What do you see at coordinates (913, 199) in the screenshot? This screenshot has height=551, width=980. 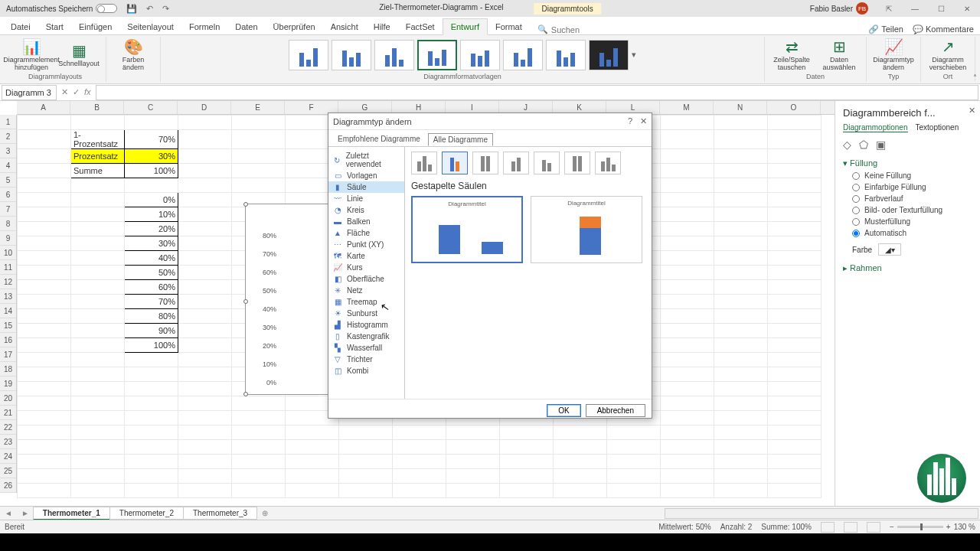 I see `fill-option: Farbverlauf` at bounding box center [913, 199].